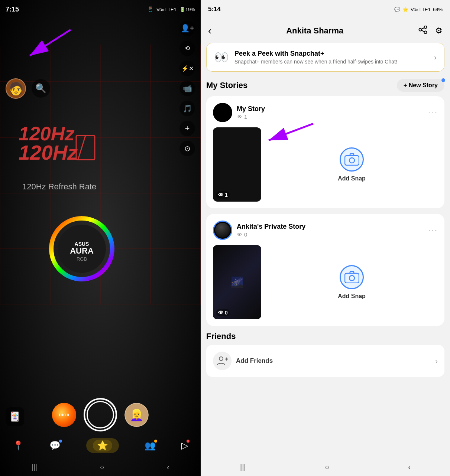  Describe the element at coordinates (326, 9) in the screenshot. I see `status-bar-right: 5:14 💬 ⭐ Vo₀ LTE1 64%` at that location.